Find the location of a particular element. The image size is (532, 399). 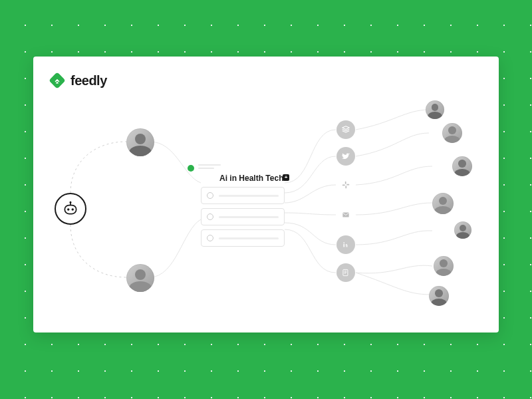

twitter-icon is located at coordinates (346, 156).